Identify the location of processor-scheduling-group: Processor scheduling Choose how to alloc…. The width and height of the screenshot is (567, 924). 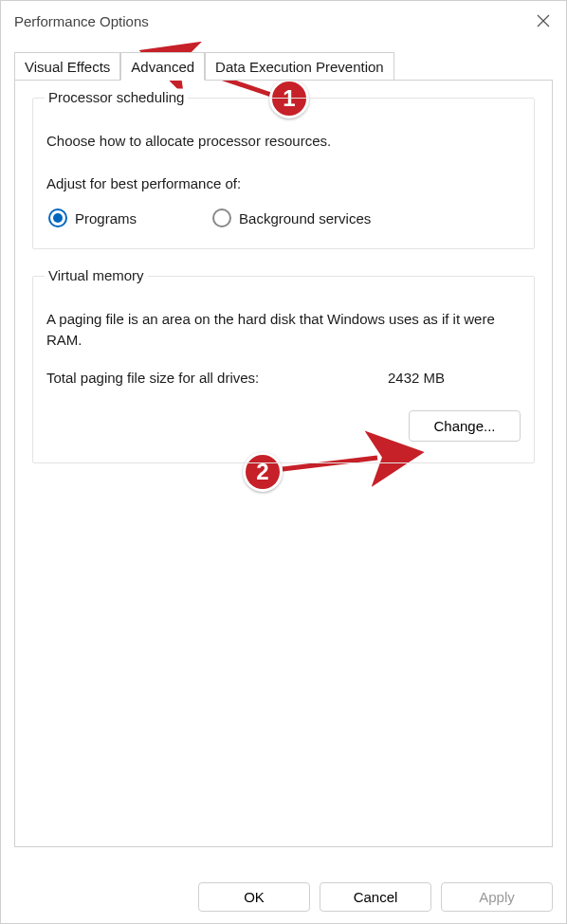
(284, 173).